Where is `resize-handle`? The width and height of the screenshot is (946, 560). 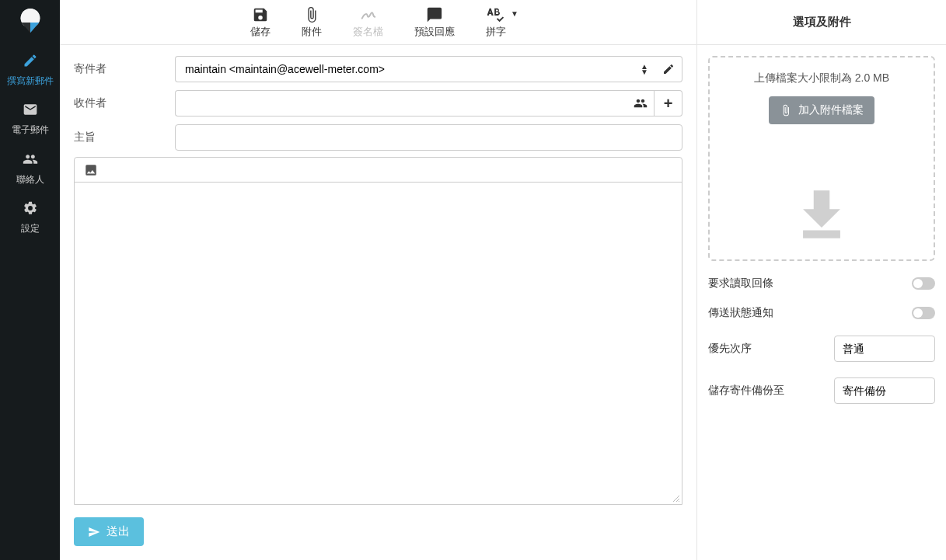 resize-handle is located at coordinates (378, 499).